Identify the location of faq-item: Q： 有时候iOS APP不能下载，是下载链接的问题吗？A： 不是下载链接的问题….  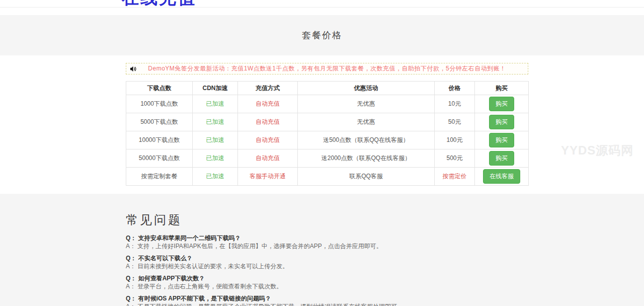
(327, 300).